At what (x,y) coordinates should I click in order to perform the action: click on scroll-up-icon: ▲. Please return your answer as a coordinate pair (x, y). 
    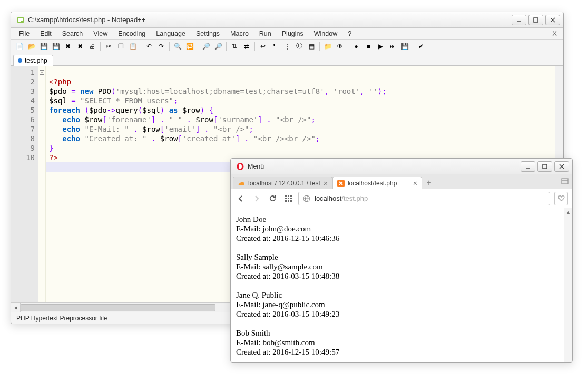
    Looking at the image, I should click on (568, 212).